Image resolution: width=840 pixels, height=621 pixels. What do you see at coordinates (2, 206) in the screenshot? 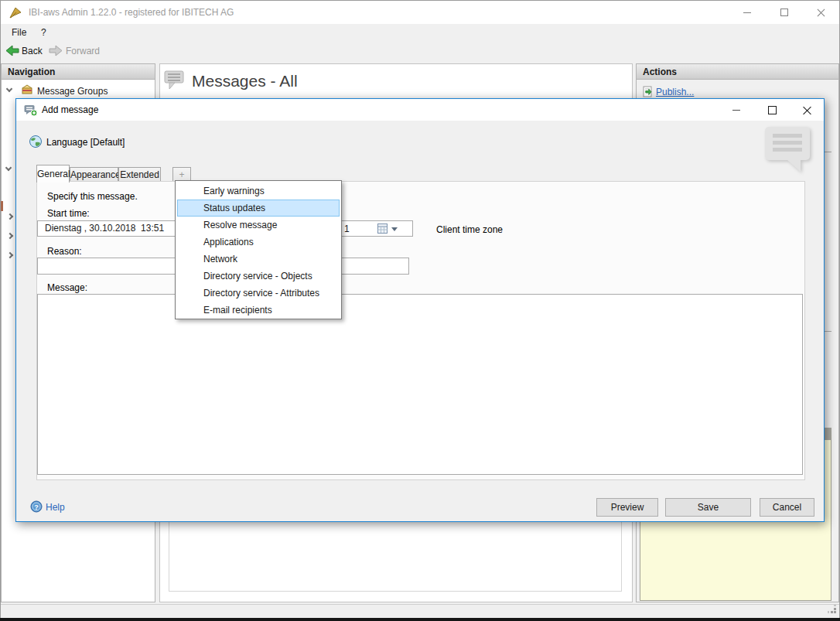
I see `tree-icon-sliver` at bounding box center [2, 206].